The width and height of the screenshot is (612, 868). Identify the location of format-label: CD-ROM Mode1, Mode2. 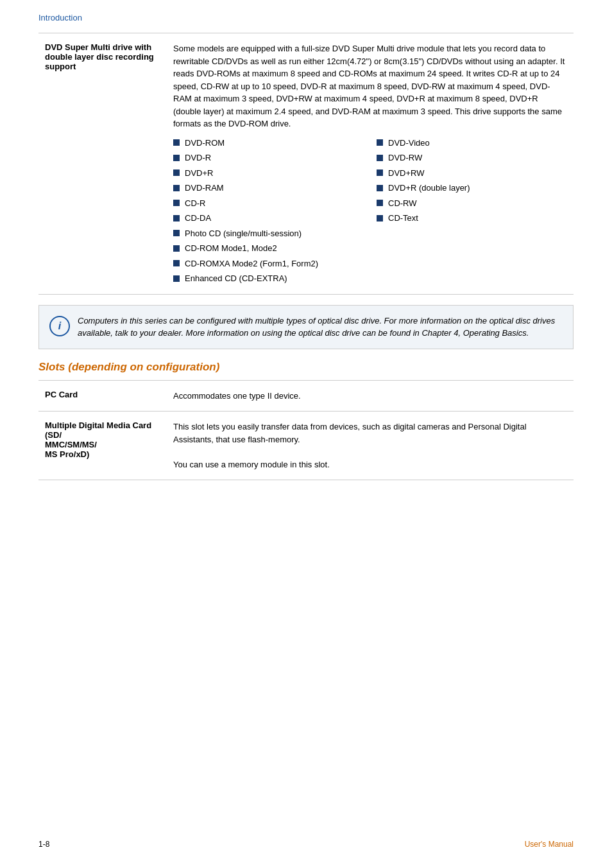
(231, 248).